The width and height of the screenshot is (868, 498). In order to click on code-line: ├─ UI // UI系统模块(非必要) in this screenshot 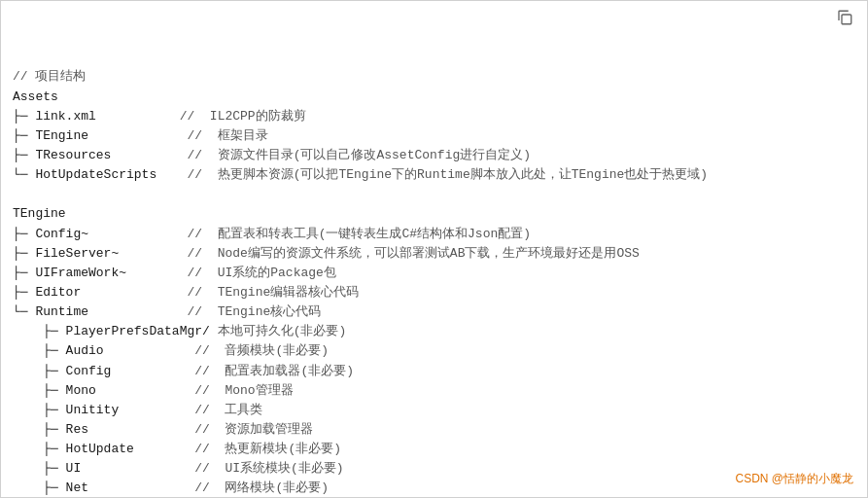, I will do `click(420, 469)`.